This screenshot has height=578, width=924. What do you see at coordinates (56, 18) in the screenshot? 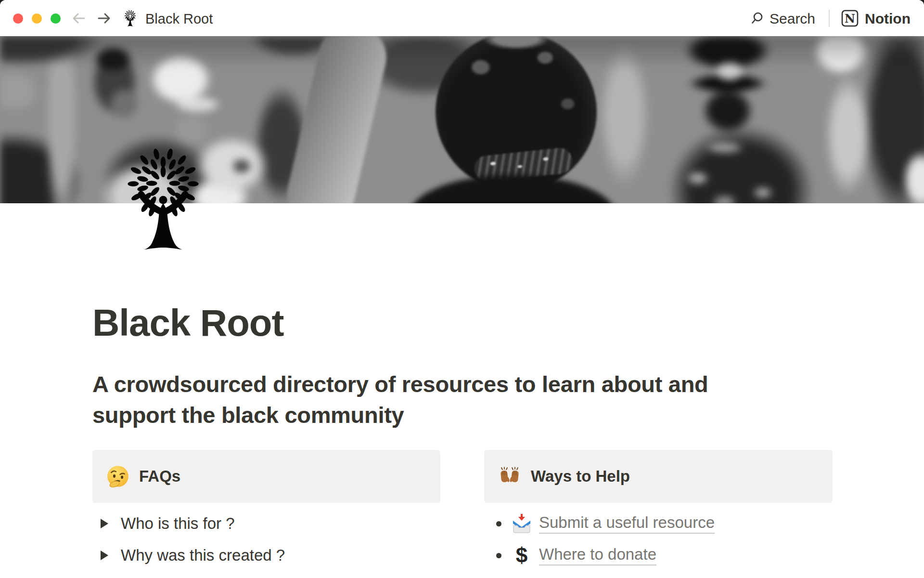
I see `traffic-light-zoom-button` at bounding box center [56, 18].